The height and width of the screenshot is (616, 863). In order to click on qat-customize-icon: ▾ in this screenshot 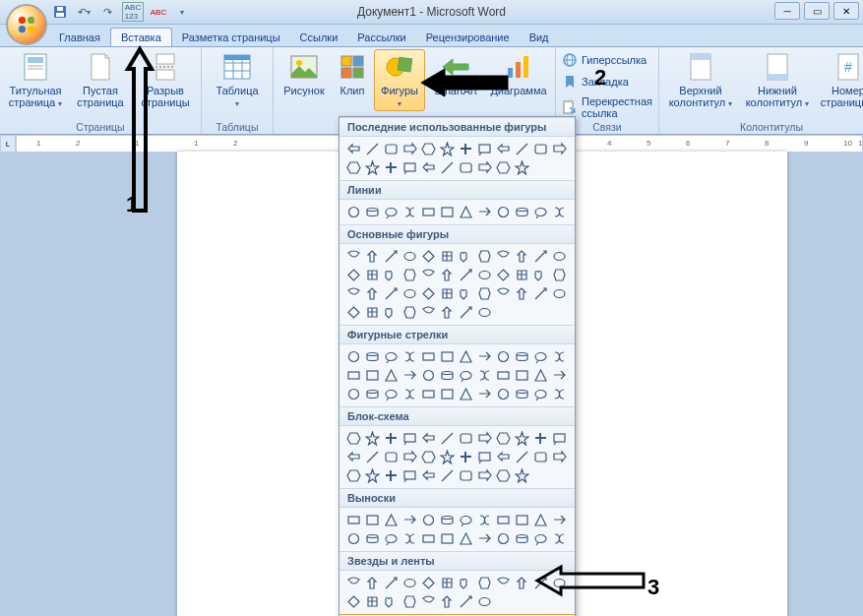, I will do `click(182, 12)`.